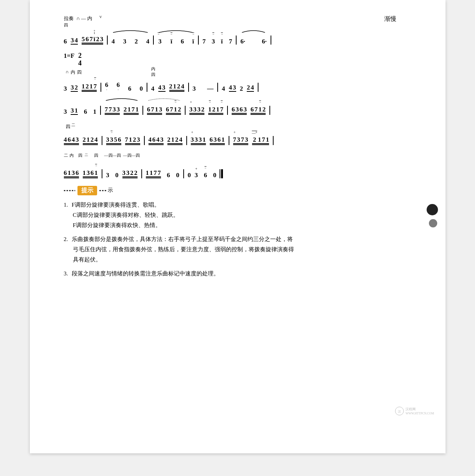 The width and height of the screenshot is (475, 476). What do you see at coordinates (66, 205) in the screenshot?
I see `hints-num-1: 1.` at bounding box center [66, 205].